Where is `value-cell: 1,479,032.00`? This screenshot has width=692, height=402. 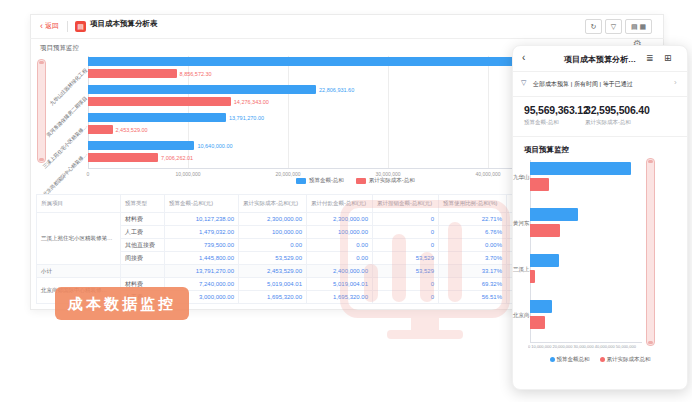
value-cell: 1,479,032.00 is located at coordinates (202, 232).